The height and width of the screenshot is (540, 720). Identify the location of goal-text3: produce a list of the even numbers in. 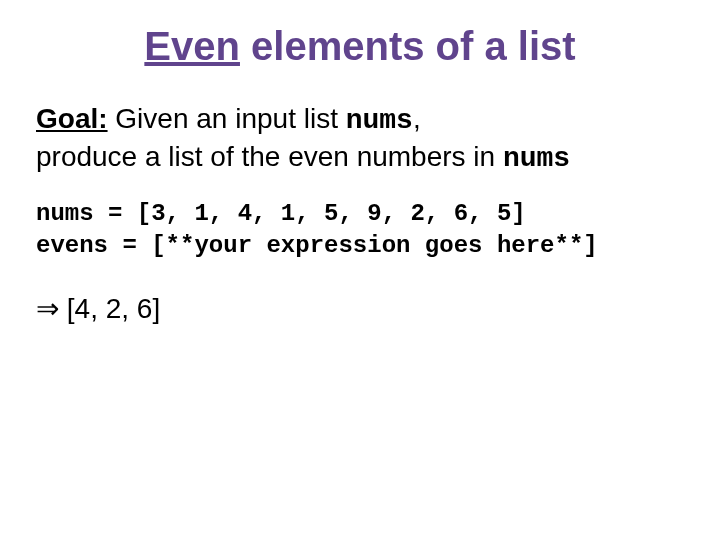
(270, 156).